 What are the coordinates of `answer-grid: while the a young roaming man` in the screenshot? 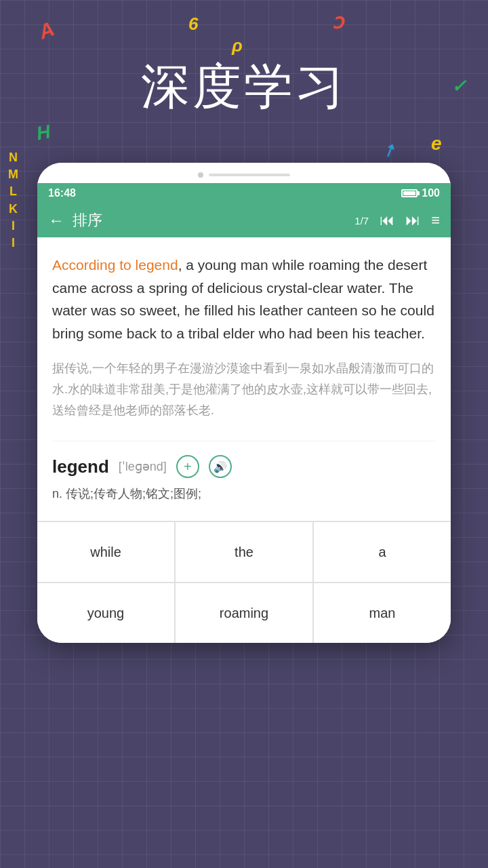 It's located at (244, 582).